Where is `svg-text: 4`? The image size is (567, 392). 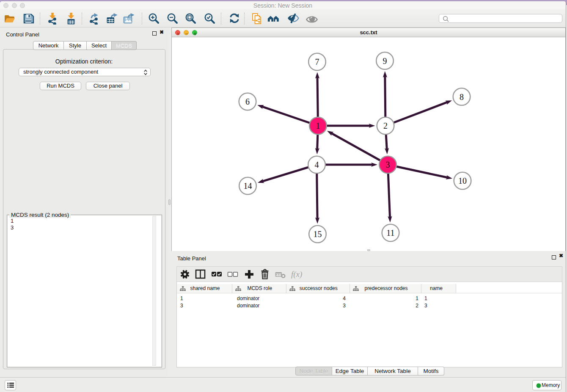
svg-text: 4 is located at coordinates (317, 165).